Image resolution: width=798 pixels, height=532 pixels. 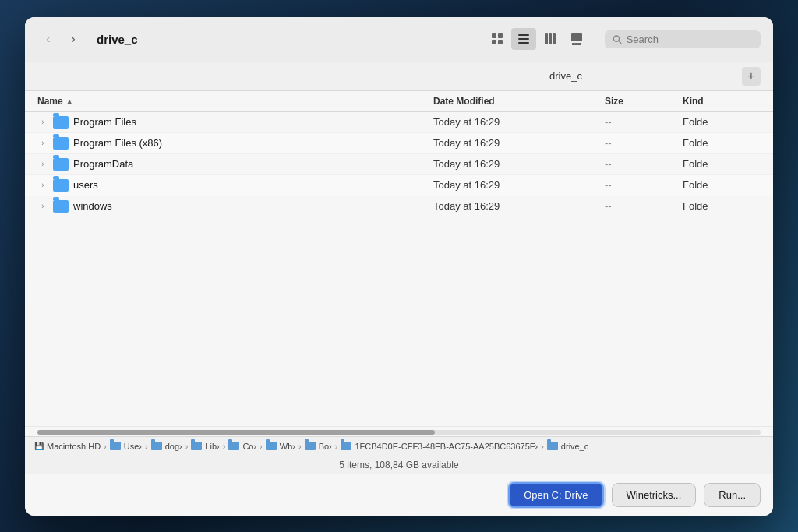 I want to click on breadcrumb-label: Macintosh HD, so click(x=73, y=446).